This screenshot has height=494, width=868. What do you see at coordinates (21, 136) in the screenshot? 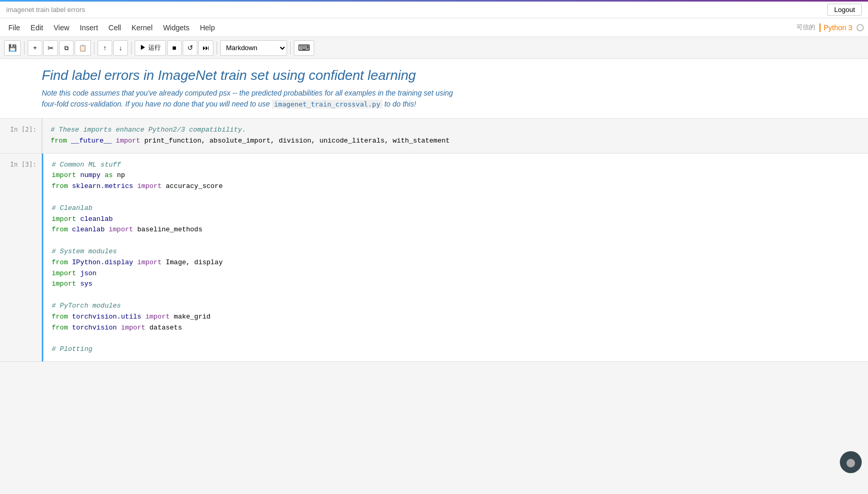
I see `cell-label-2: In [2]:` at bounding box center [21, 136].